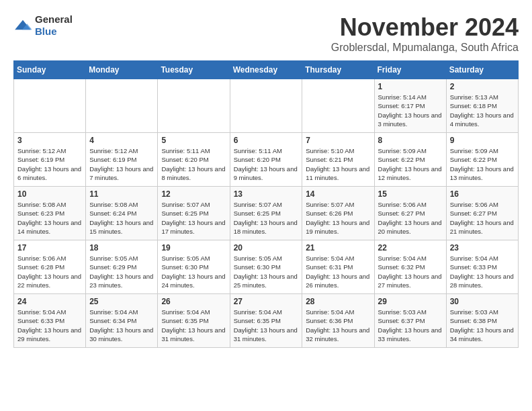 Image resolution: width=532 pixels, height=411 pixels. What do you see at coordinates (193, 302) in the screenshot?
I see `day-number: 26` at bounding box center [193, 302].